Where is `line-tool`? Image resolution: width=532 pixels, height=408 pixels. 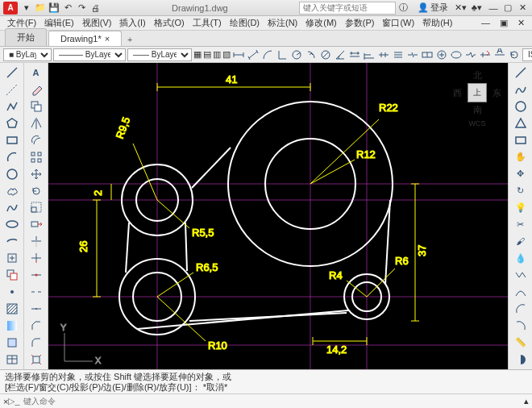 line-tool is located at coordinates (12, 73).